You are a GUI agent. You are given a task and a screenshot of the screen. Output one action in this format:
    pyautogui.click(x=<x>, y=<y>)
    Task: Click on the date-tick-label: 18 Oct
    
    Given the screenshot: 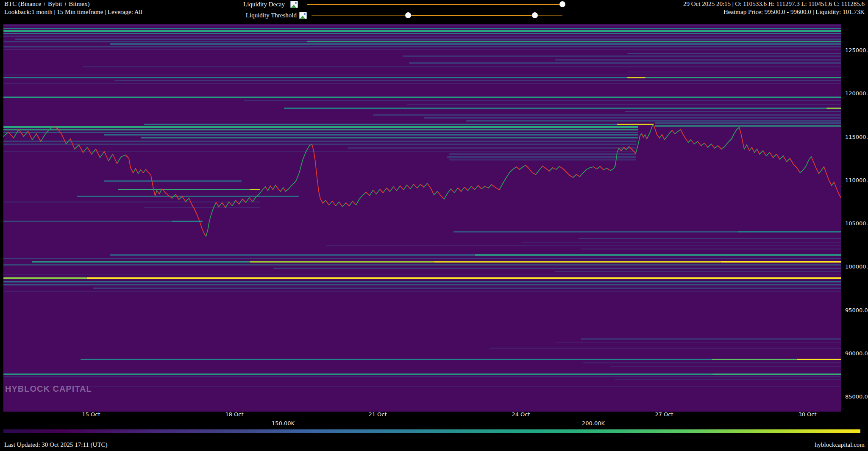 What is the action you would take?
    pyautogui.click(x=234, y=414)
    